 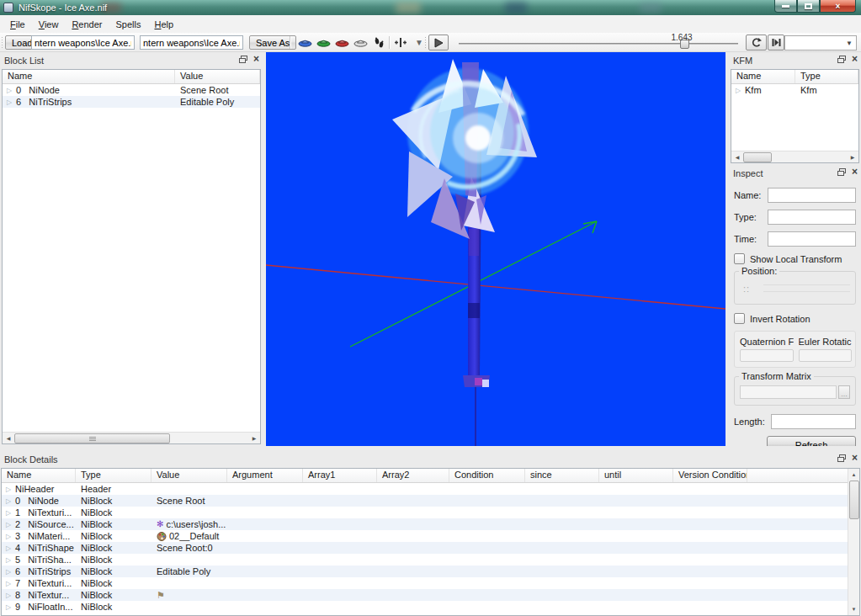 I want to click on block-details-vscrollbar: ▲ ▼, so click(x=853, y=542).